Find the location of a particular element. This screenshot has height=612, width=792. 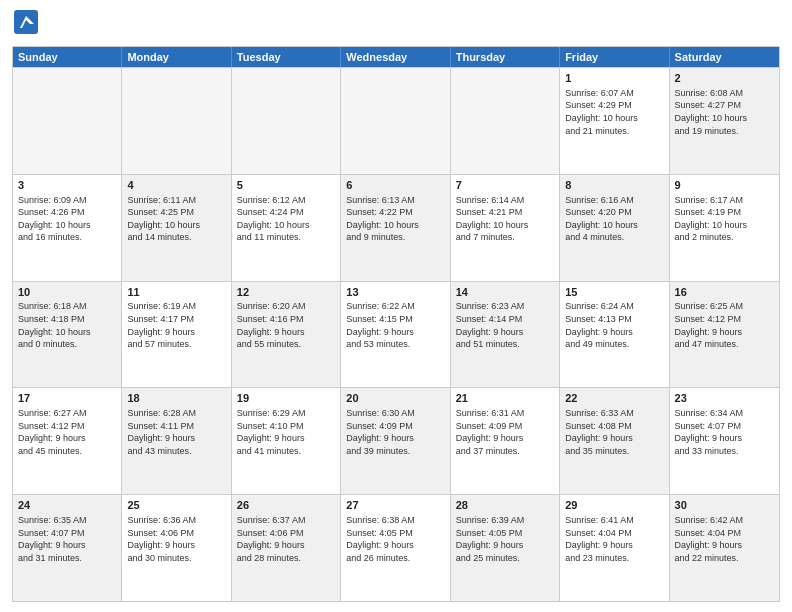

header-day-monday: Monday is located at coordinates (176, 57).